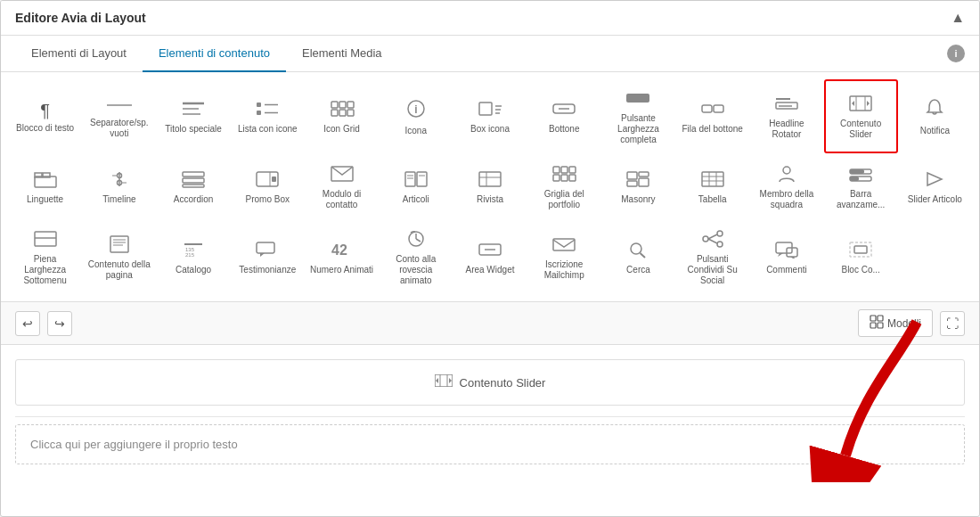  I want to click on models-button: Modelli, so click(895, 323).